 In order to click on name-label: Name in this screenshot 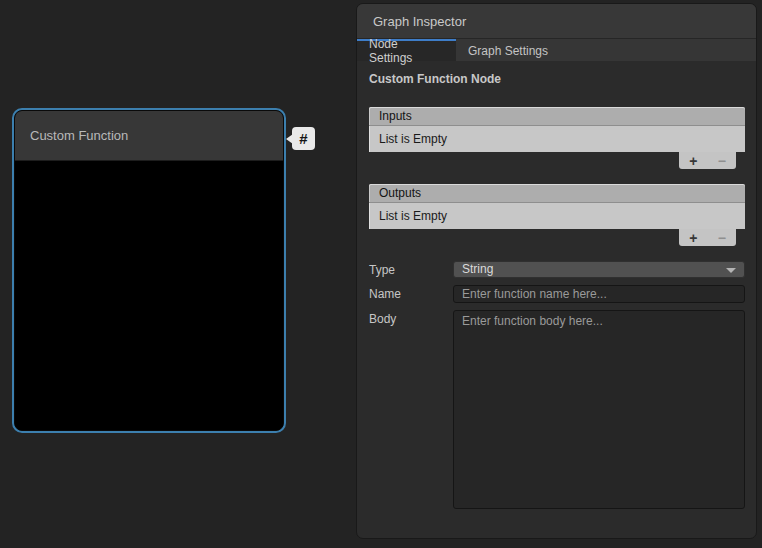, I will do `click(411, 293)`.